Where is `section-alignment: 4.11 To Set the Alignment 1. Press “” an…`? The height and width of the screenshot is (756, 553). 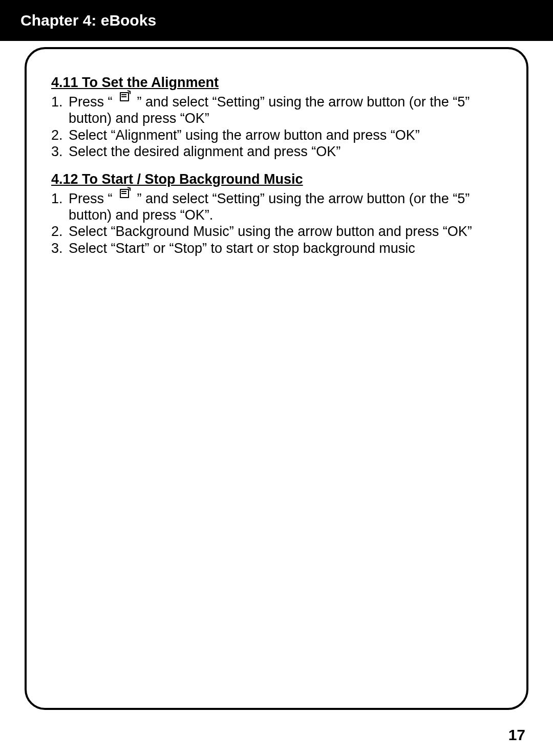 section-alignment: 4.11 To Set the Alignment 1. Press “” an… is located at coordinates (280, 118).